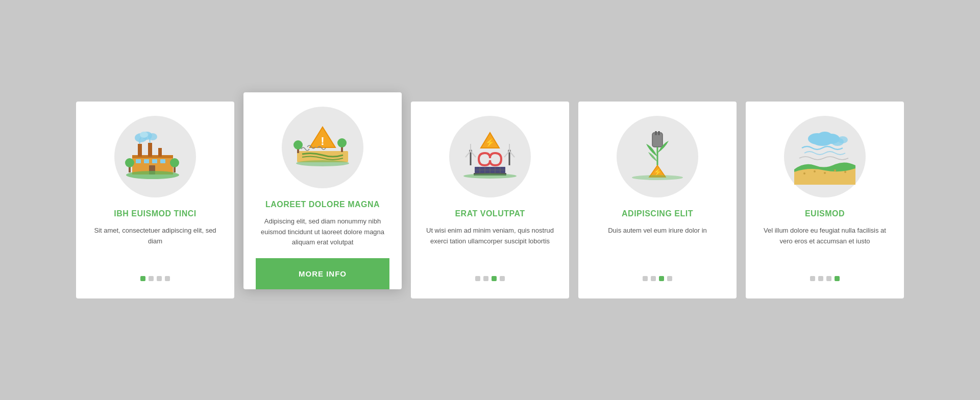 The height and width of the screenshot is (400, 980). Describe the element at coordinates (323, 191) in the screenshot. I see `card-2: ! LAOREET DOLORE MAGNA Adipiscing el` at that location.